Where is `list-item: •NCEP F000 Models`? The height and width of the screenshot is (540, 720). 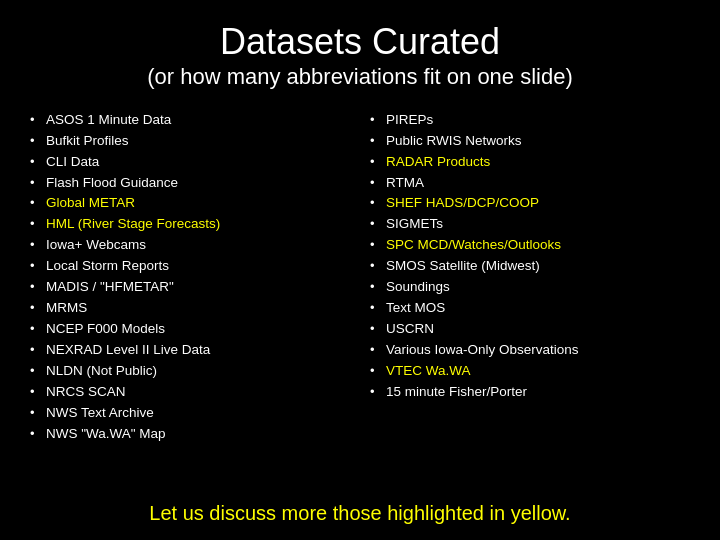
list-item: •NCEP F000 Models is located at coordinates (190, 330).